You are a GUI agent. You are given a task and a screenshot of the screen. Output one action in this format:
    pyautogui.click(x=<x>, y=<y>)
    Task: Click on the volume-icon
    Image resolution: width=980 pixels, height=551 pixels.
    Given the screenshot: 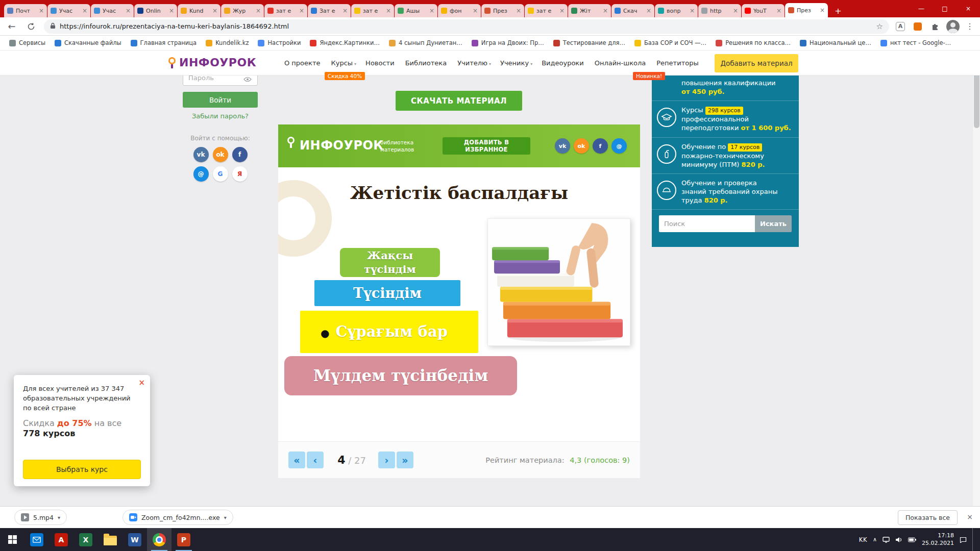 What is the action you would take?
    pyautogui.click(x=899, y=540)
    